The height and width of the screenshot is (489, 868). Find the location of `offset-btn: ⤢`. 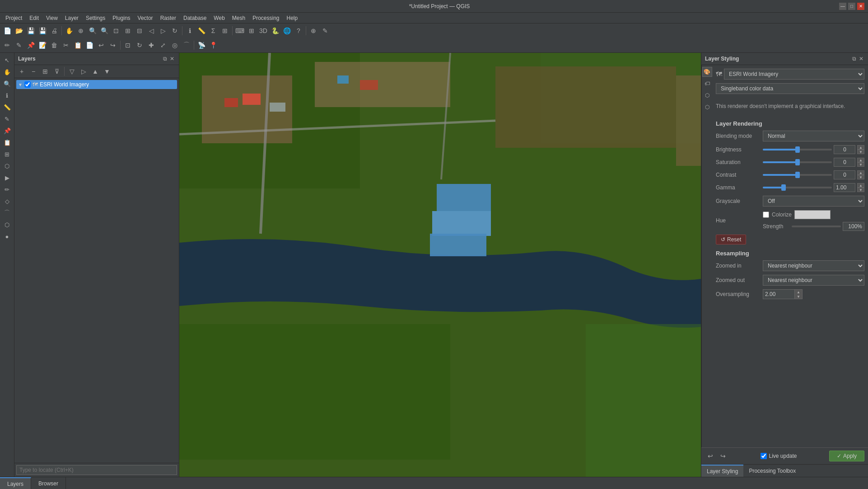

offset-btn: ⤢ is located at coordinates (163, 45).